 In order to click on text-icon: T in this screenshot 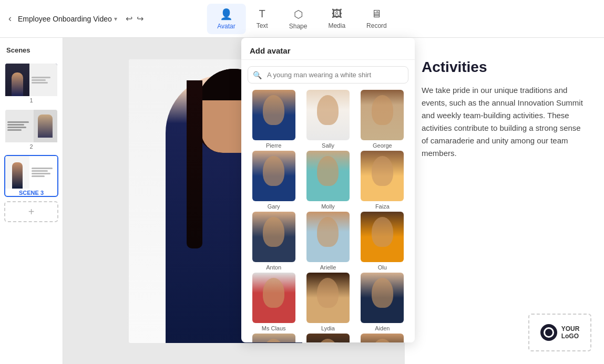, I will do `click(262, 14)`.